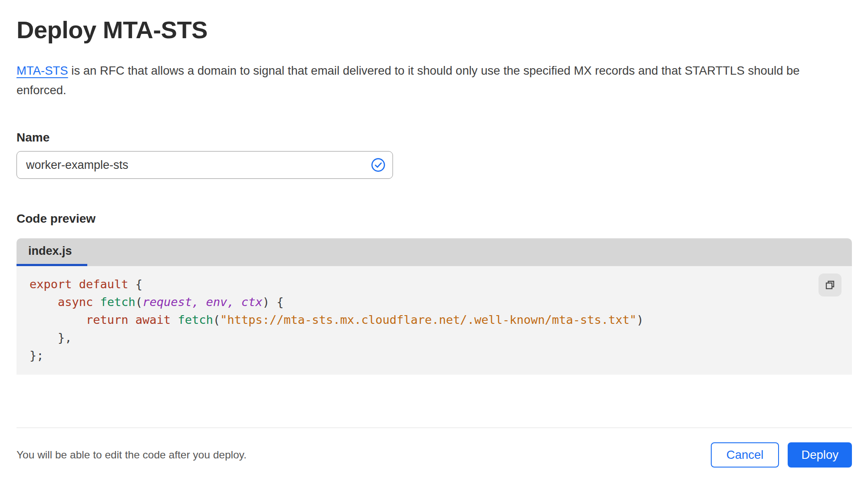 This screenshot has width=868, height=494. I want to click on code-preview-label: Code preview, so click(434, 219).